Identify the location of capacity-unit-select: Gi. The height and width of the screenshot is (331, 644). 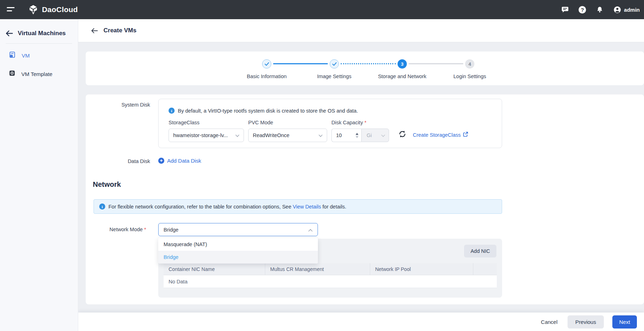
(375, 135).